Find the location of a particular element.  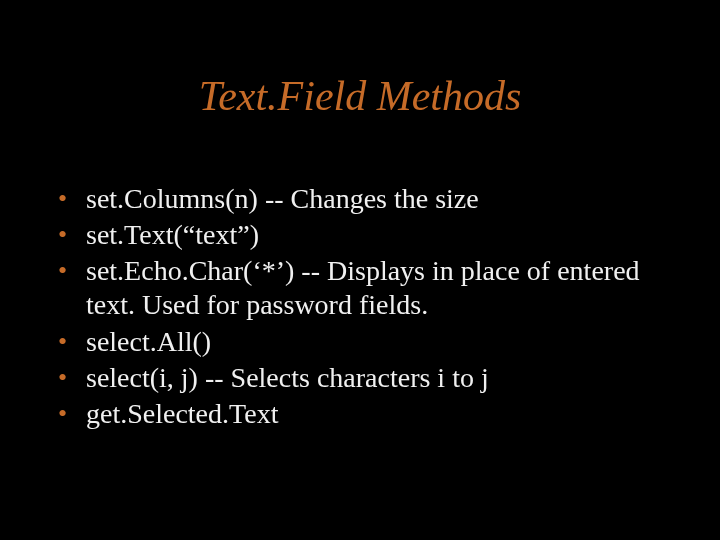

bullet-text: set.Echo.Char(‘*’) -- Displays in place … is located at coordinates (383, 288).